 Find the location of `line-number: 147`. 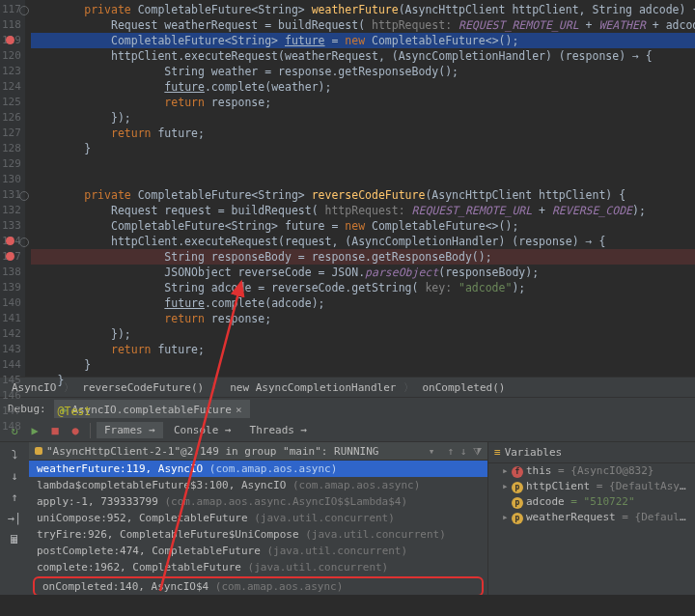

line-number: 147 is located at coordinates (12, 411).